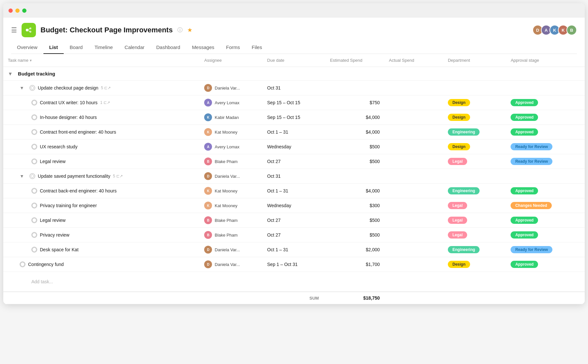 The image size is (588, 364). What do you see at coordinates (294, 88) in the screenshot?
I see `group-row: ▼ Update checkout page design 5 ⊏↗ D Dan…` at bounding box center [294, 88].